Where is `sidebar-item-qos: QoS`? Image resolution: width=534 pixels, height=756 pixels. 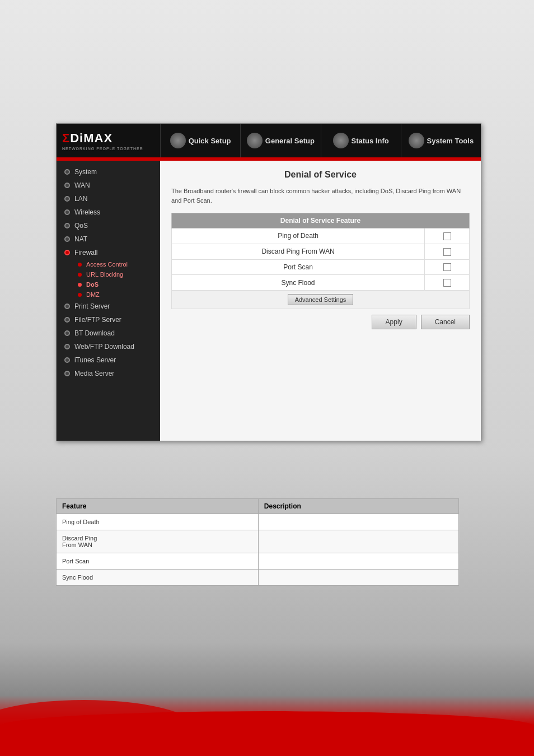 sidebar-item-qos: QoS is located at coordinates (109, 226).